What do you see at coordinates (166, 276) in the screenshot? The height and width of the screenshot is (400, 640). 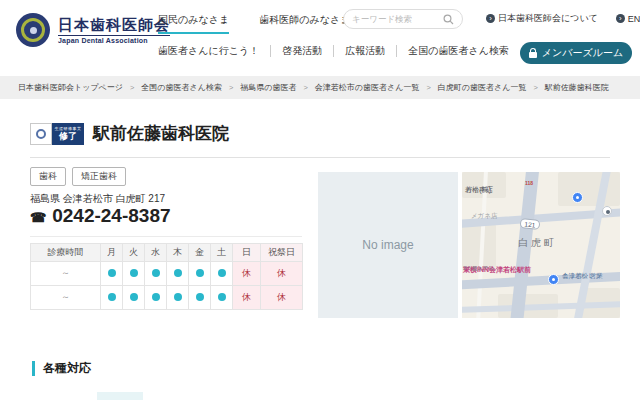 I see `hours-table: 診療時間 月 火 水 木 金 土 日 祝祭日 ～ 休 休 ～` at bounding box center [166, 276].